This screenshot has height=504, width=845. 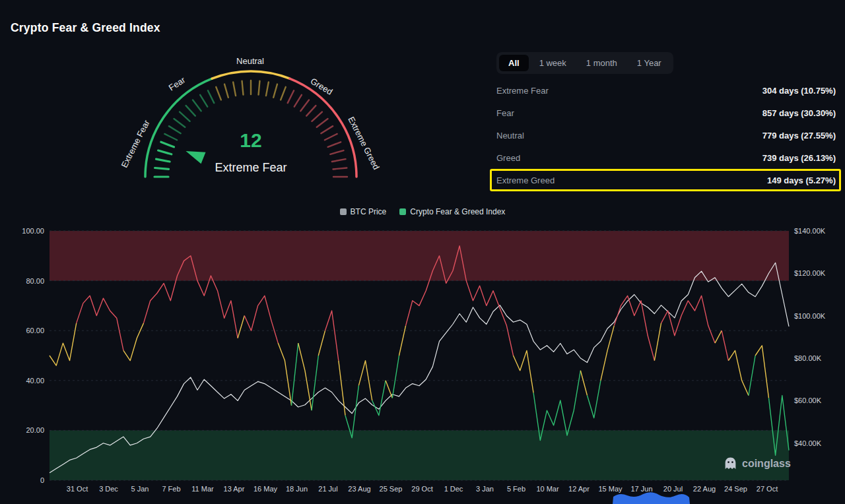 I want to click on x-axis-tick: 15 May, so click(x=610, y=489).